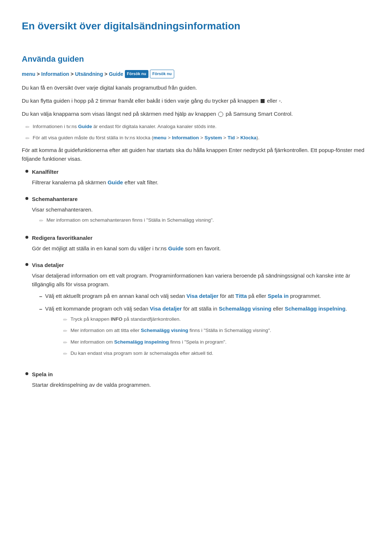  What do you see at coordinates (198, 178) in the screenshot?
I see `bullet-item-kanalfilter: Kanalfilter Filtrerar kanalerna på skärm…` at bounding box center [198, 178].